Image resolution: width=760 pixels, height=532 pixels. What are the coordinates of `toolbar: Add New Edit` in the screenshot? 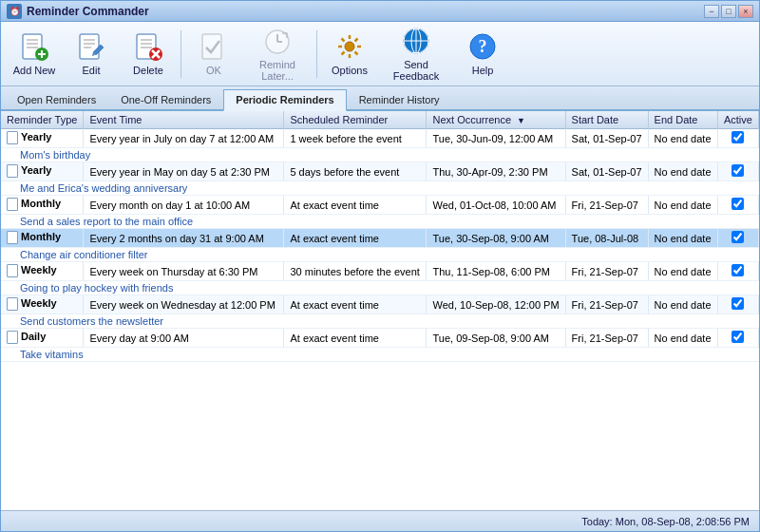 It's located at (380, 54).